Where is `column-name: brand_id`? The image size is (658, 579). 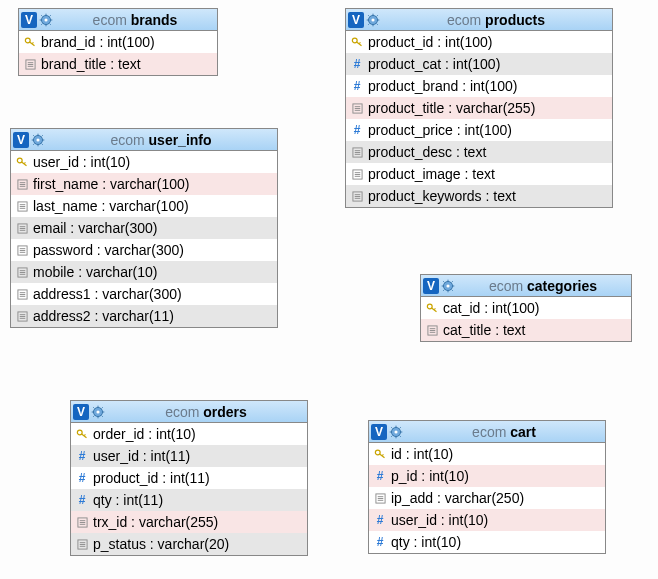 column-name: brand_id is located at coordinates (68, 42).